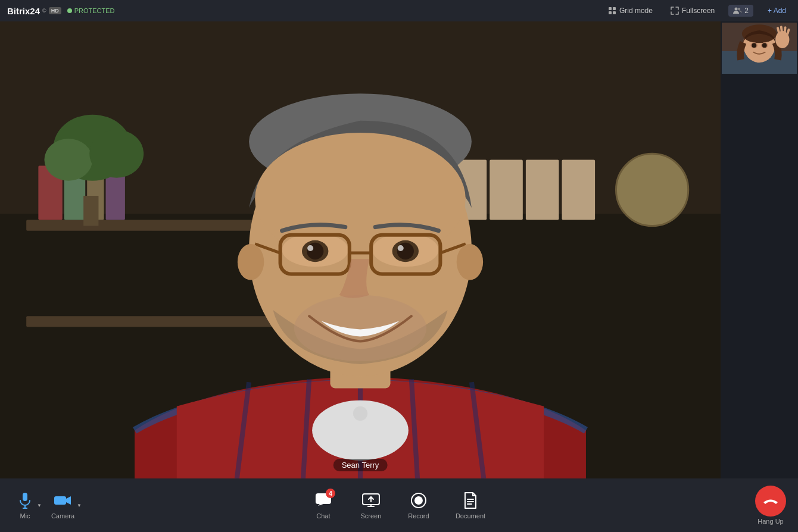 This screenshot has width=798, height=532. I want to click on logo-text: Bitrix24, so click(24, 11).